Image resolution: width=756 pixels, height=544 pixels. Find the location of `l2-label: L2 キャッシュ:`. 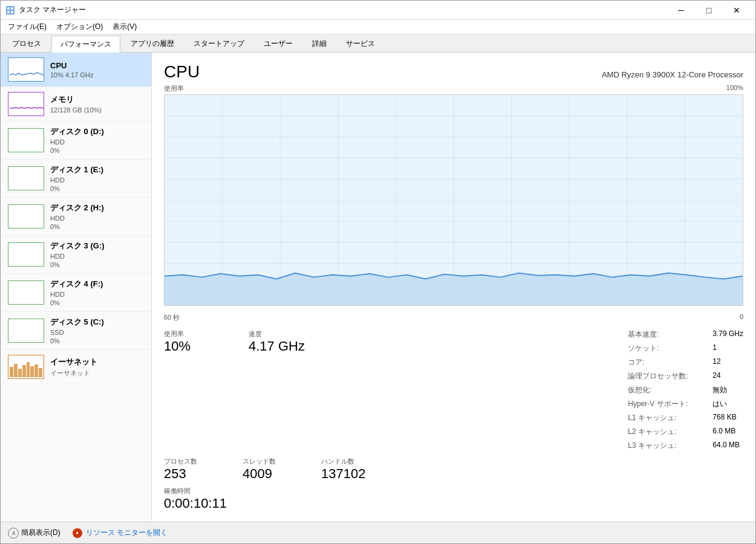

l2-label: L2 キャッシュ: is located at coordinates (670, 432).